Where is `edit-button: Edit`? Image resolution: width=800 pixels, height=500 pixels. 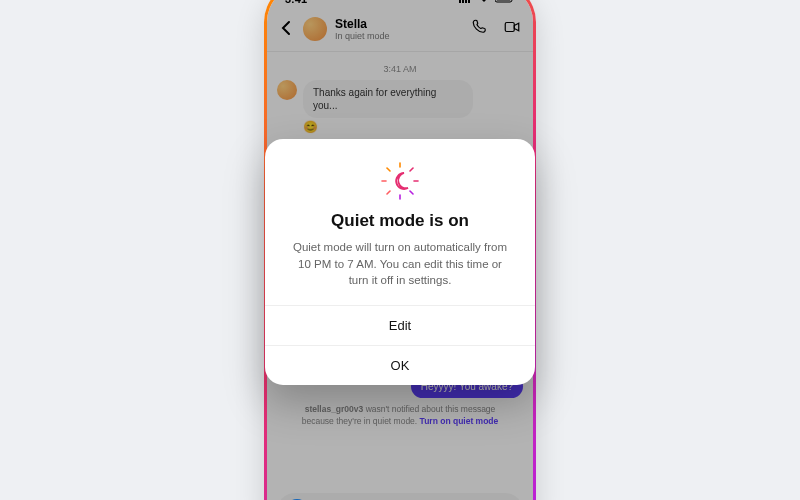 edit-button: Edit is located at coordinates (400, 325).